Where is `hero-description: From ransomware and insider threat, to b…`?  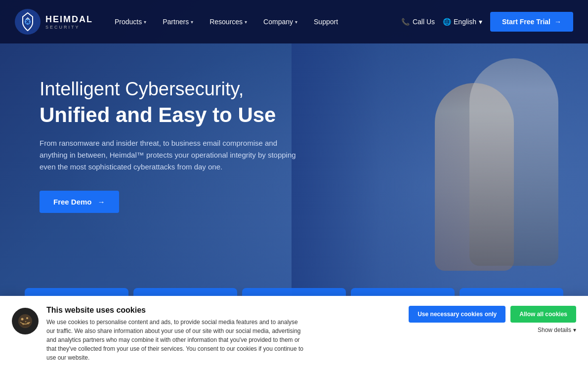
hero-description: From ransomware and insider threat, to b… is located at coordinates (173, 155).